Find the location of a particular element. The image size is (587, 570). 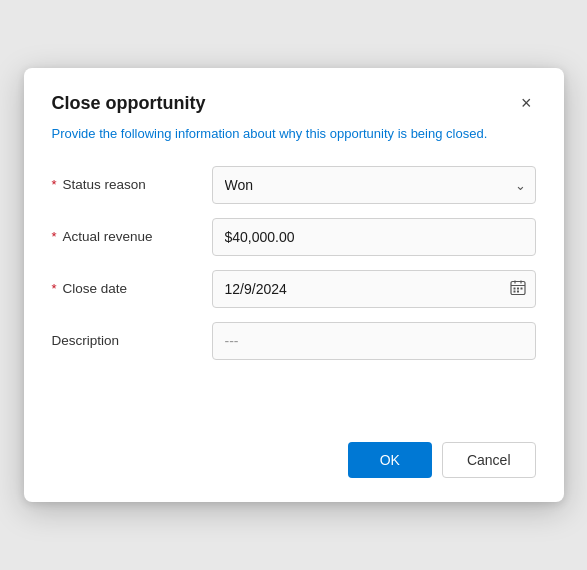

dialog-subtitle: Provide the following information about … is located at coordinates (294, 134).